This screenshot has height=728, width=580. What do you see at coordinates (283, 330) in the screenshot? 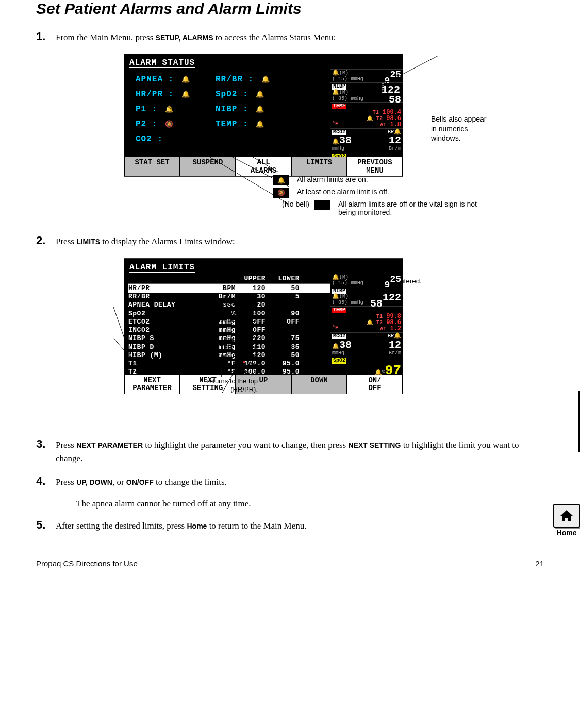
I see `param-lower` at bounding box center [283, 330].